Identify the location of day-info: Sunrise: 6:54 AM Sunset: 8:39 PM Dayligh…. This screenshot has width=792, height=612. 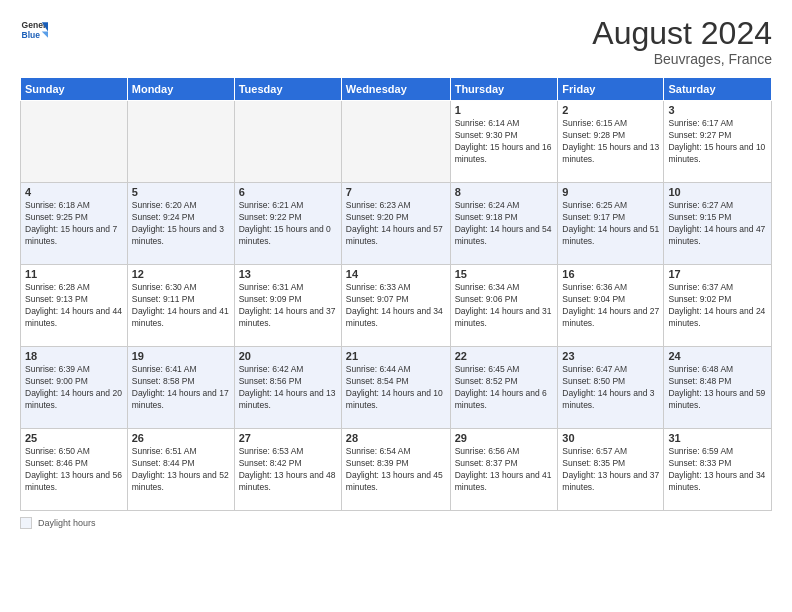
(396, 470).